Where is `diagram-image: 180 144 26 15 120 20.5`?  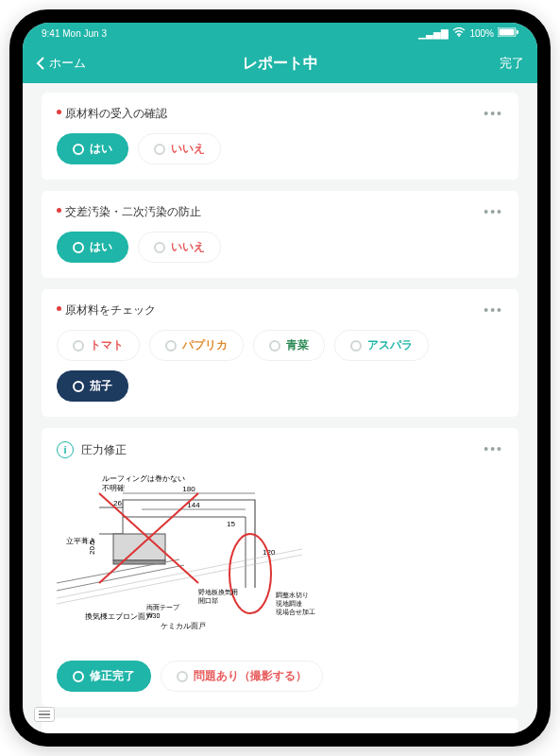
diagram-image: 180 144 26 15 120 20.5 is located at coordinates (189, 559).